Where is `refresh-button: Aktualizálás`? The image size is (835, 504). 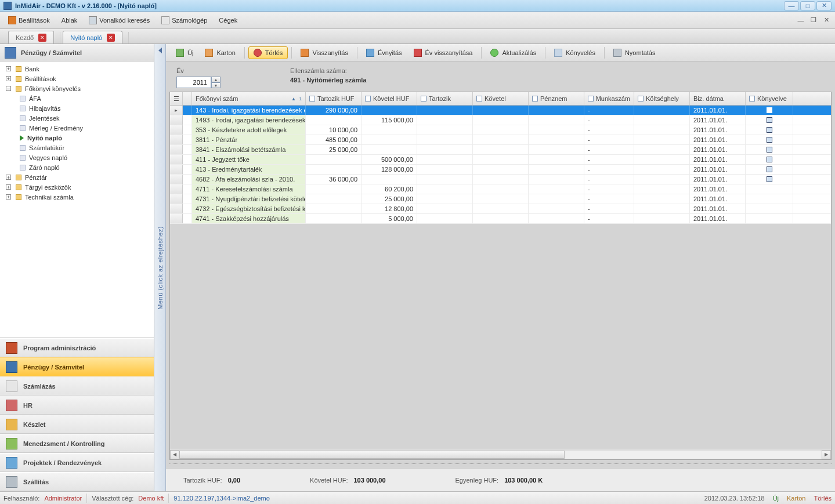 refresh-button: Aktualizálás is located at coordinates (513, 53).